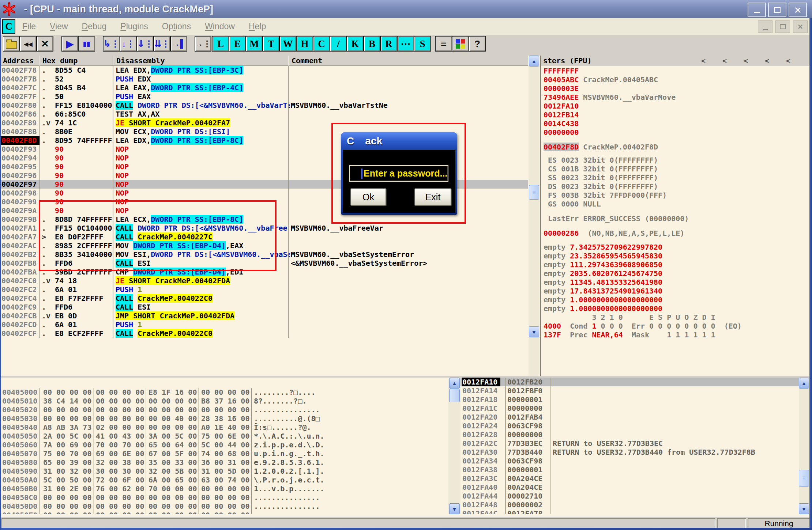  What do you see at coordinates (355, 44) in the screenshot?
I see `pane-K-button: K` at bounding box center [355, 44].